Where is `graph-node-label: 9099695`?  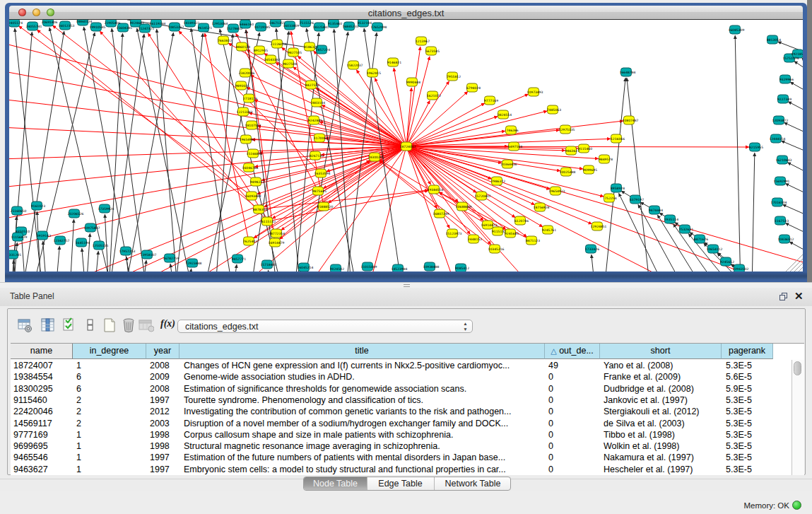
graph-node-label: 9099695 is located at coordinates (590, 170).